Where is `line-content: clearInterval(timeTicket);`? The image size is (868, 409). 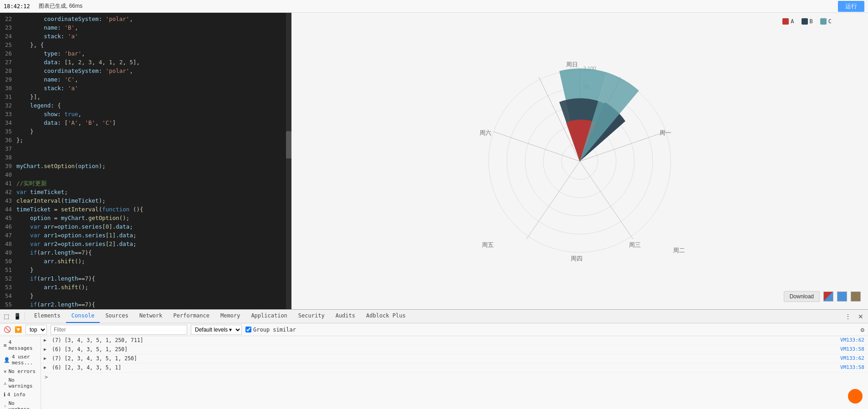 line-content: clearInterval(timeTicket); is located at coordinates (154, 200).